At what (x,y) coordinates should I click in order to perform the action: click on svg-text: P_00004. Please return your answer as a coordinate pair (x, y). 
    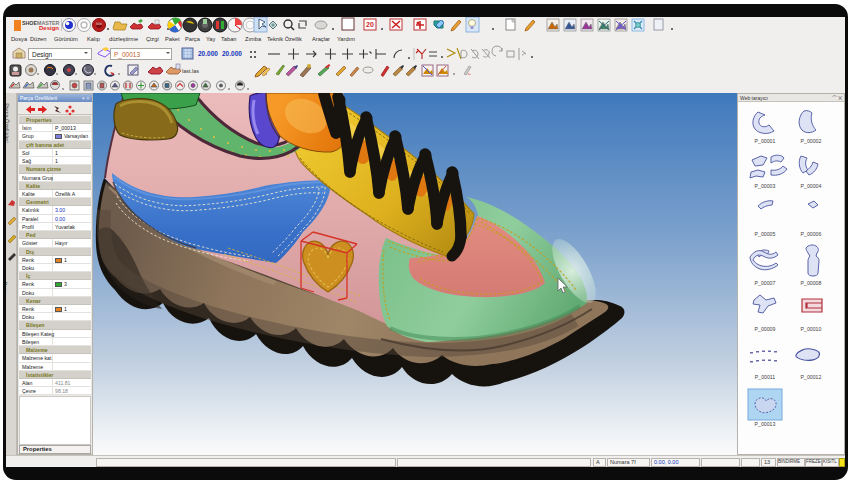
    Looking at the image, I should click on (812, 186).